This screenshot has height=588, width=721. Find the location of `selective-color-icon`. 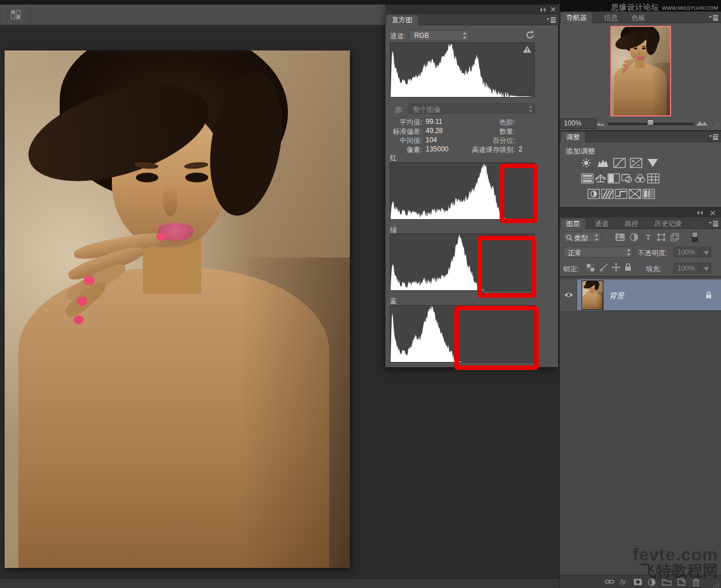

selective-color-icon is located at coordinates (649, 194).